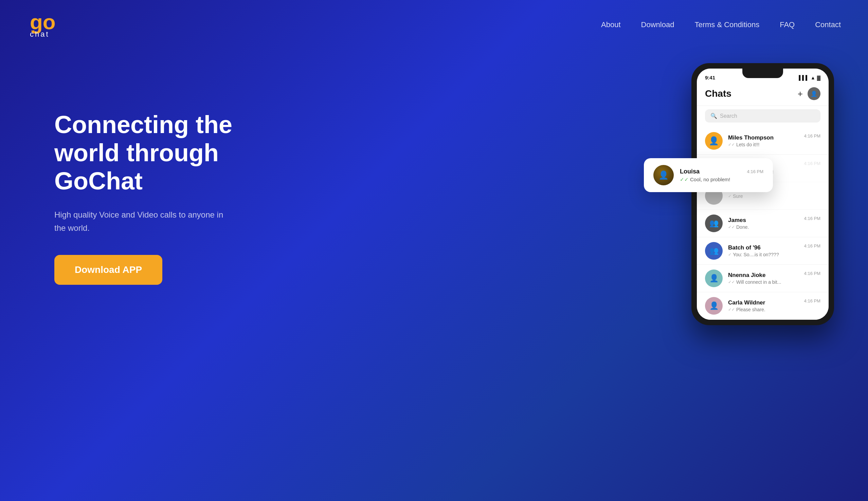 This screenshot has width=868, height=501. What do you see at coordinates (108, 270) in the screenshot?
I see `download-app-button: Download APP` at bounding box center [108, 270].